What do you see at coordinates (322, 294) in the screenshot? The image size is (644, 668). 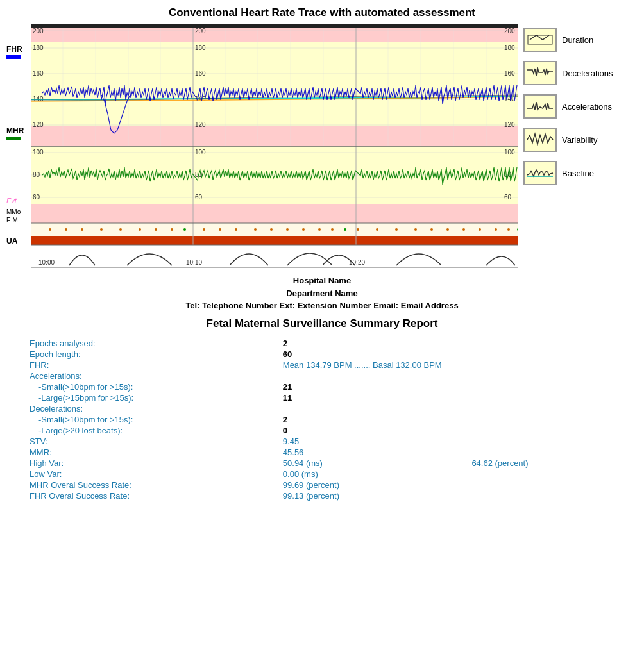 I see `hospital-info: Hospital Name Department Name Tel: Telep…` at bounding box center [322, 294].